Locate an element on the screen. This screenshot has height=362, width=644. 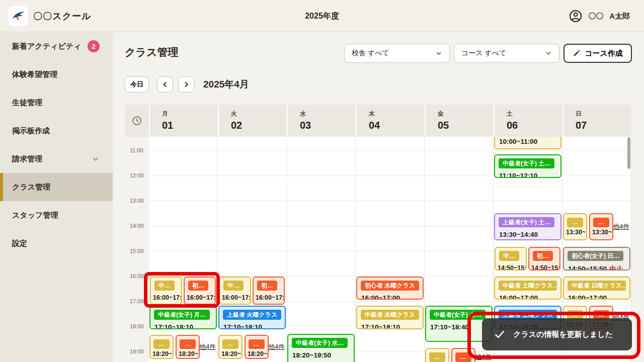
sidebar-item-label: 生徒管理 is located at coordinates (27, 103).